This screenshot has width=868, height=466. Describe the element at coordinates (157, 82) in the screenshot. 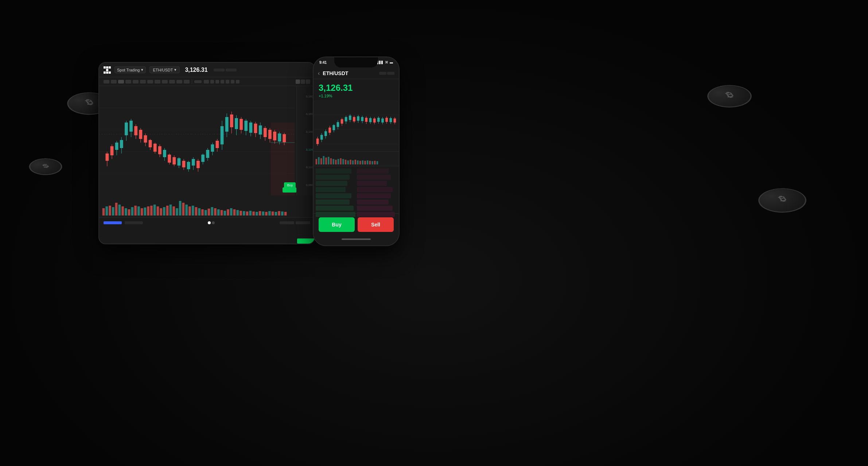

I see `toolbar-btn-4h` at that location.